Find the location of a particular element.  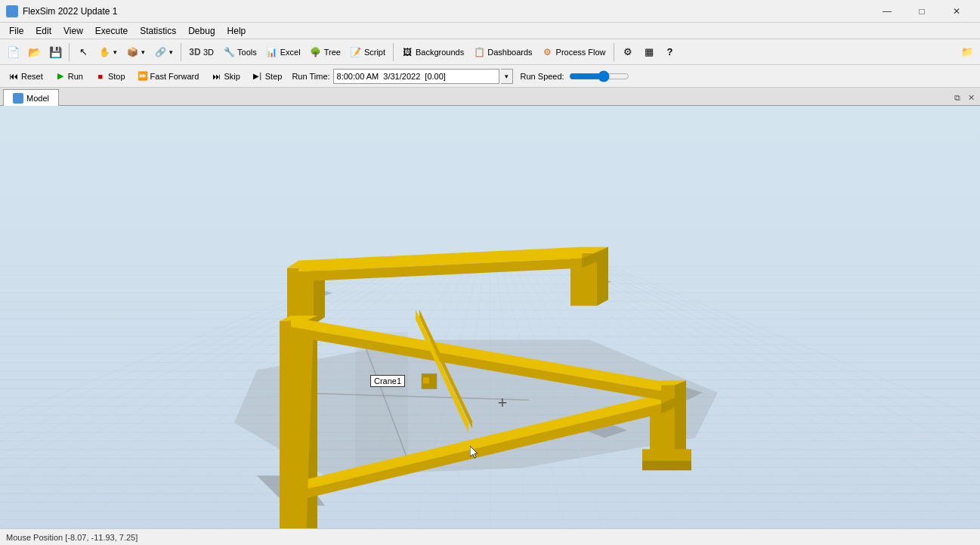

reset-label: Reset is located at coordinates (32, 76).